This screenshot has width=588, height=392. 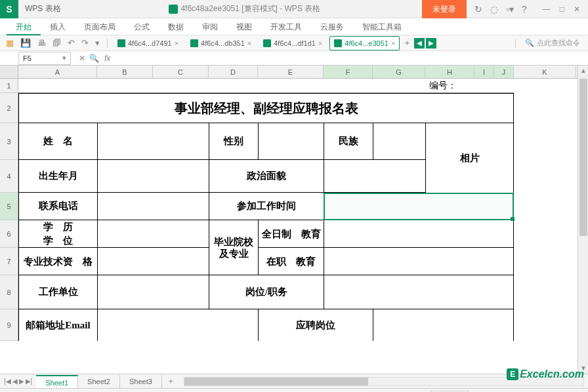 What do you see at coordinates (142, 27) in the screenshot?
I see `menu-formula: 公式` at bounding box center [142, 27].